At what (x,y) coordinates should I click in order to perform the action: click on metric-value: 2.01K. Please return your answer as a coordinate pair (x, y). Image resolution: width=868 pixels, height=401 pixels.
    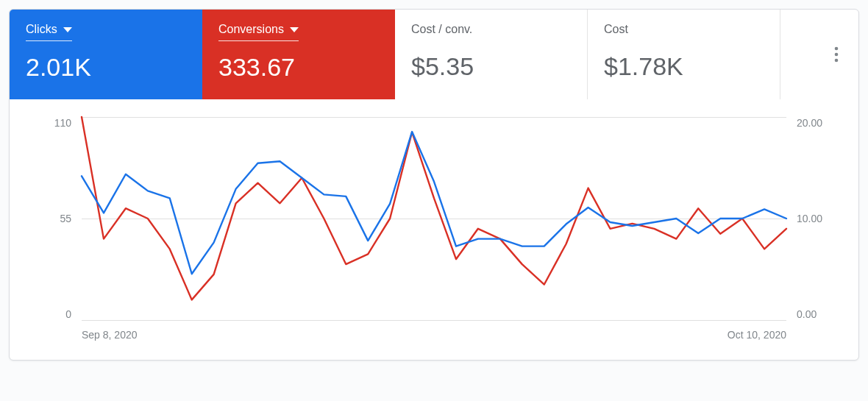
    Looking at the image, I should click on (106, 67).